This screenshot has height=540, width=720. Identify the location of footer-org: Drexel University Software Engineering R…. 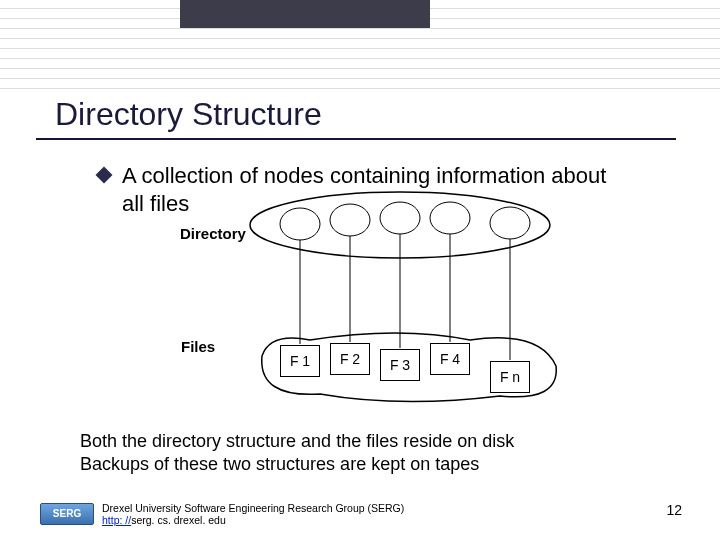
(253, 508).